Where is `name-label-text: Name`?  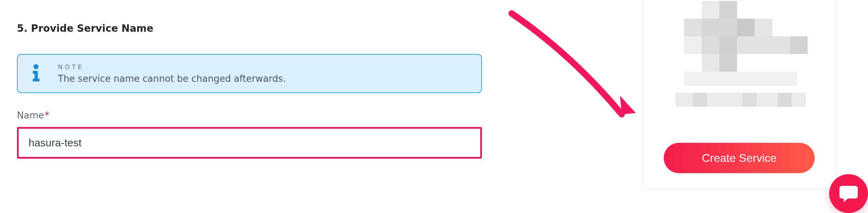
name-label-text: Name is located at coordinates (30, 115).